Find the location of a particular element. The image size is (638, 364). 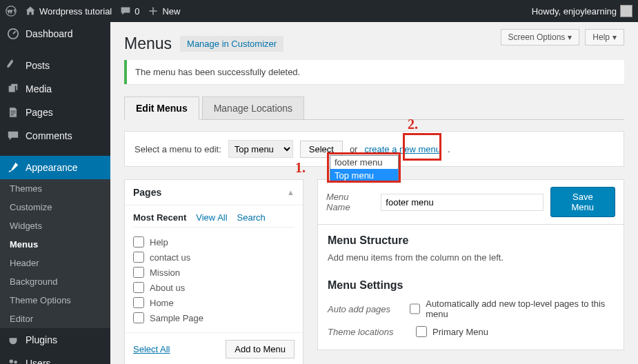

tab-edit-menus: Edit Menus is located at coordinates (161, 108).